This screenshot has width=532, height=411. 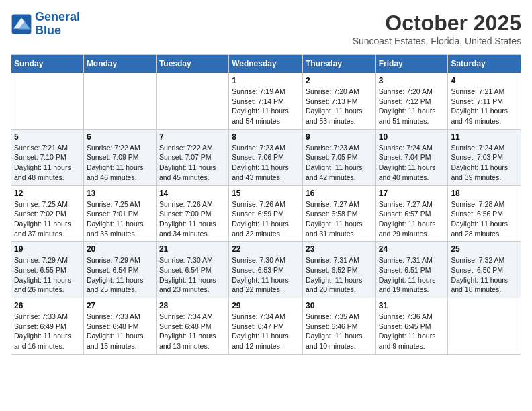 I want to click on day-number: 12, so click(x=47, y=193).